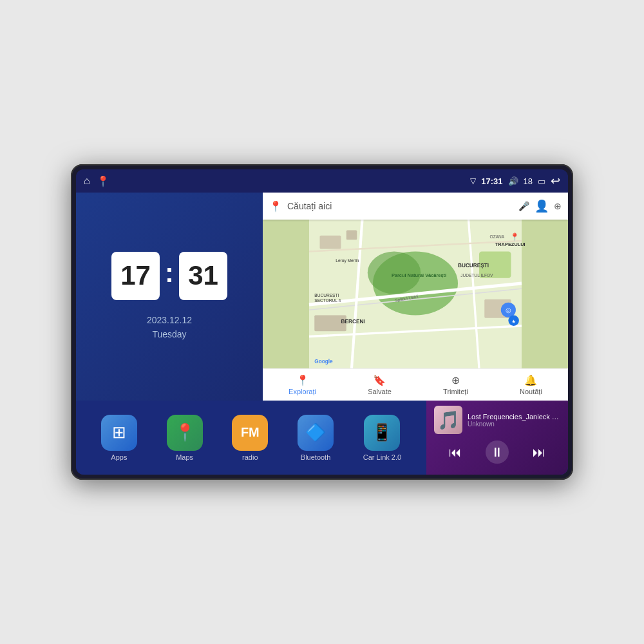 This screenshot has height=644, width=644. What do you see at coordinates (415, 384) in the screenshot?
I see `map-footer: 📍 Explorați 🔖 Salvate ⊕ Trimiteți 🔔` at bounding box center [415, 384].